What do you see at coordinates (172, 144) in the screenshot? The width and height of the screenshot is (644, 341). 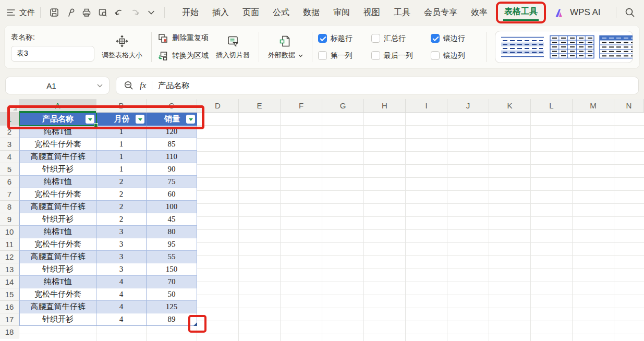 I see `cell-sales: 85` at bounding box center [172, 144].